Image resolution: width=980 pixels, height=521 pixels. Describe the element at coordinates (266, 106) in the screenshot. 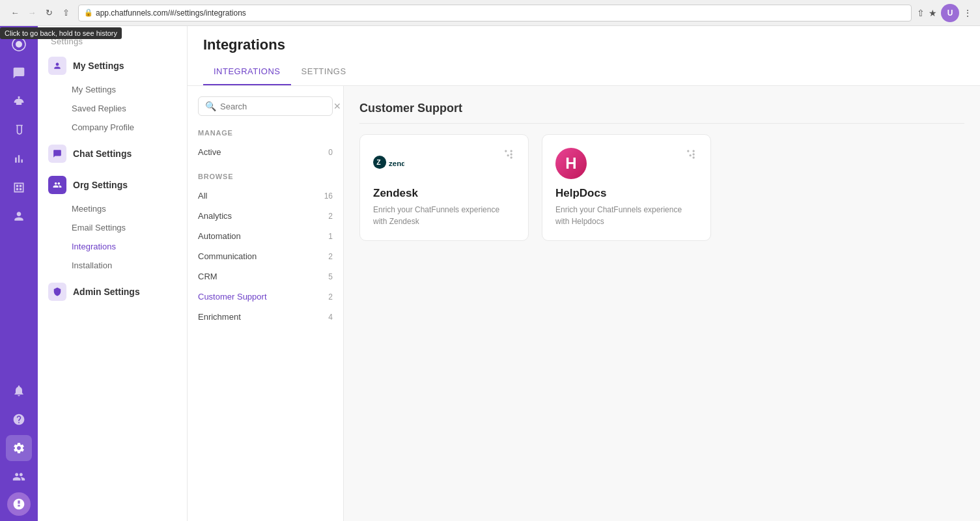

I see `search-box: 🔍 ✕` at that location.